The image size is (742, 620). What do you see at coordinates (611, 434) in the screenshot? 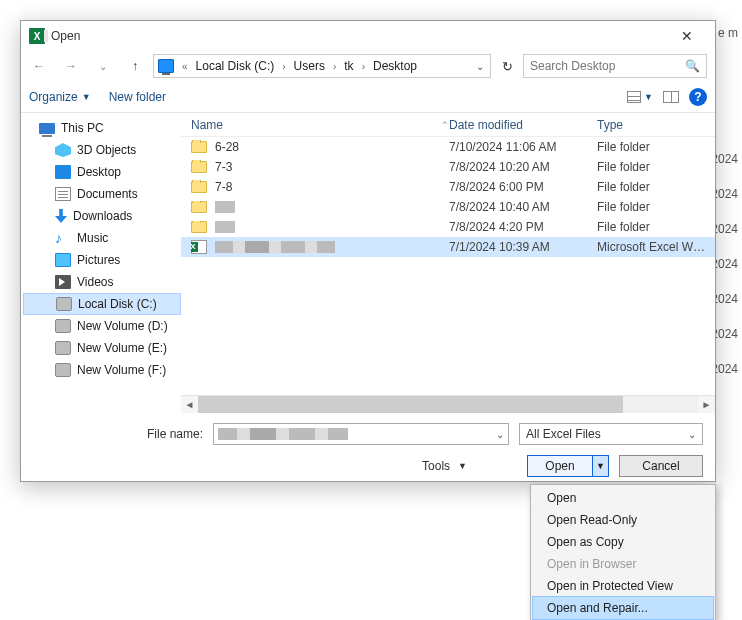
I see `file-type-filter: All Excel Files ⌄` at bounding box center [611, 434].